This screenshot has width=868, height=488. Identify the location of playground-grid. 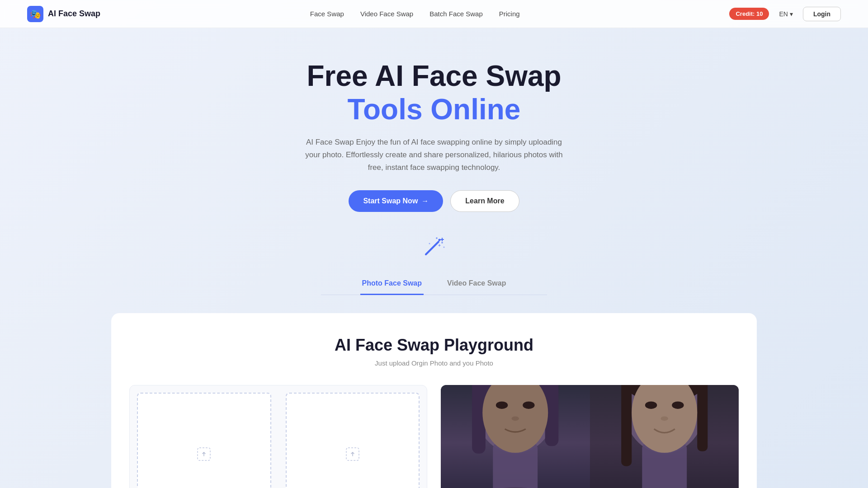
(434, 436).